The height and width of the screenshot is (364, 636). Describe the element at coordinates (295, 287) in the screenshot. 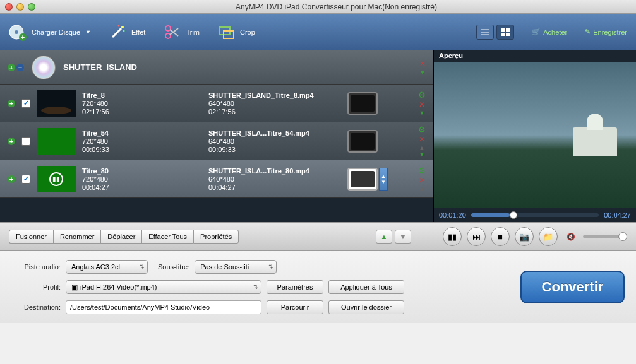

I see `parameters-button: Paramètres` at that location.